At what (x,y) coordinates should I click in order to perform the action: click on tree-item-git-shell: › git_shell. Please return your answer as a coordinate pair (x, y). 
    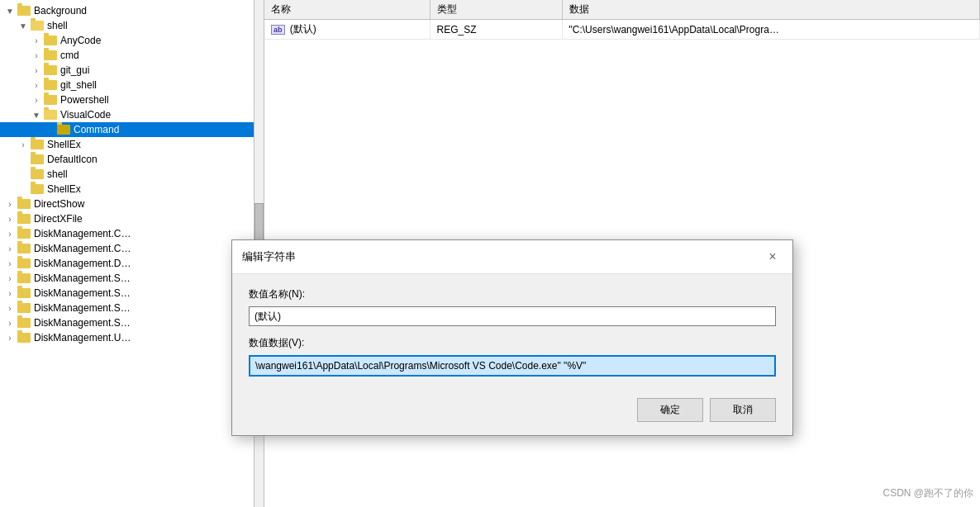
    Looking at the image, I should click on (132, 85).